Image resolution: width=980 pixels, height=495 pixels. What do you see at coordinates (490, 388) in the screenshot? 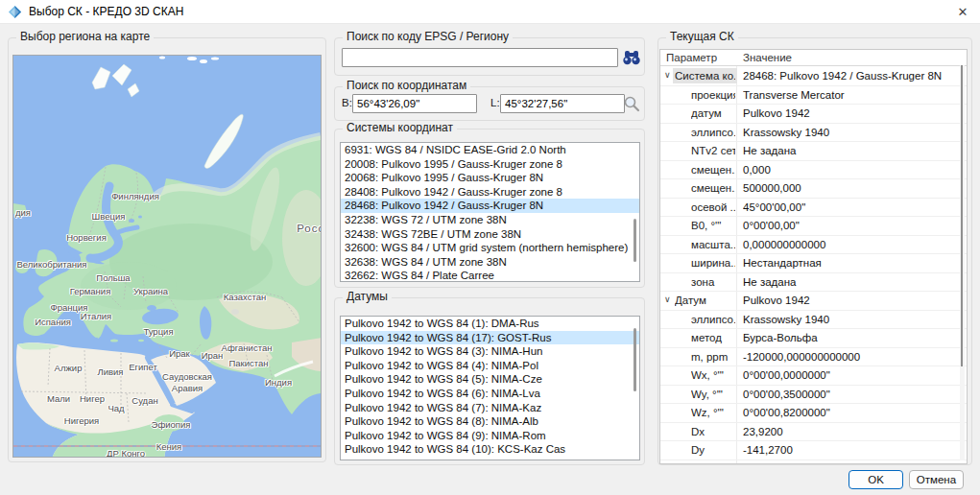
I see `datums-list: Pulkovo 1942 to WGS 84 (1): DMA-RusPulko…` at bounding box center [490, 388].